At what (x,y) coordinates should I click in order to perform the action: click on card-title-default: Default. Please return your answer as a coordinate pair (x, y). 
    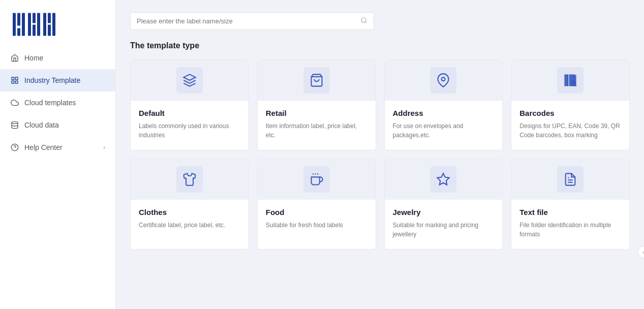
    Looking at the image, I should click on (190, 113).